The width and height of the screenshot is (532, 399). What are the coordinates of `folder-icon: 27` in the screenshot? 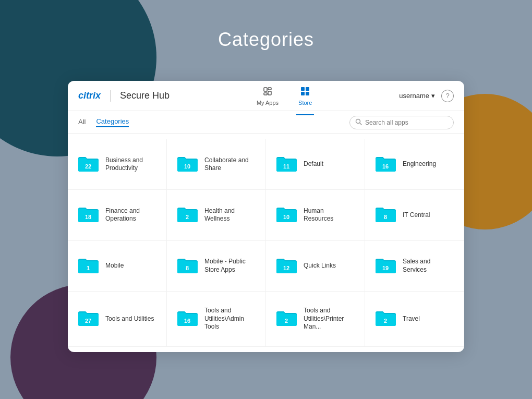 It's located at (88, 319).